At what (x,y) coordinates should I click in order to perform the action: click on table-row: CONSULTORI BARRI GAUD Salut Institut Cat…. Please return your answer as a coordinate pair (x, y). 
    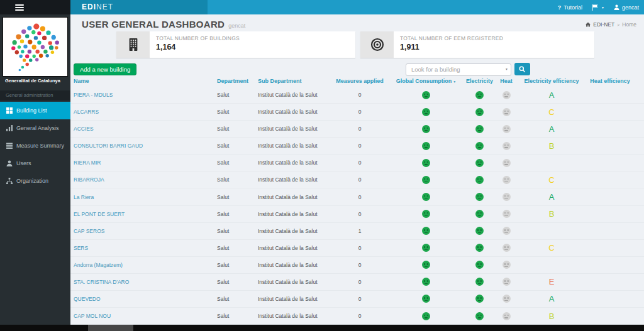
    Looking at the image, I should click on (357, 146).